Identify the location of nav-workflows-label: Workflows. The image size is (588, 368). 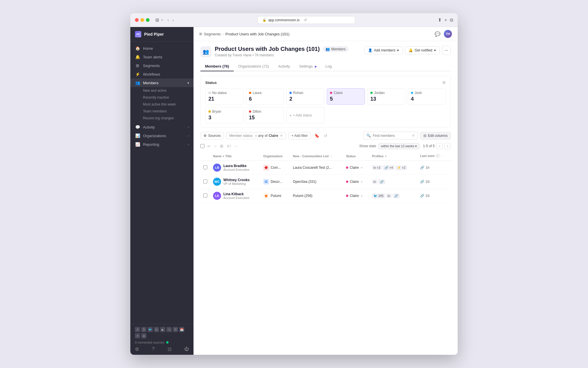
(152, 74).